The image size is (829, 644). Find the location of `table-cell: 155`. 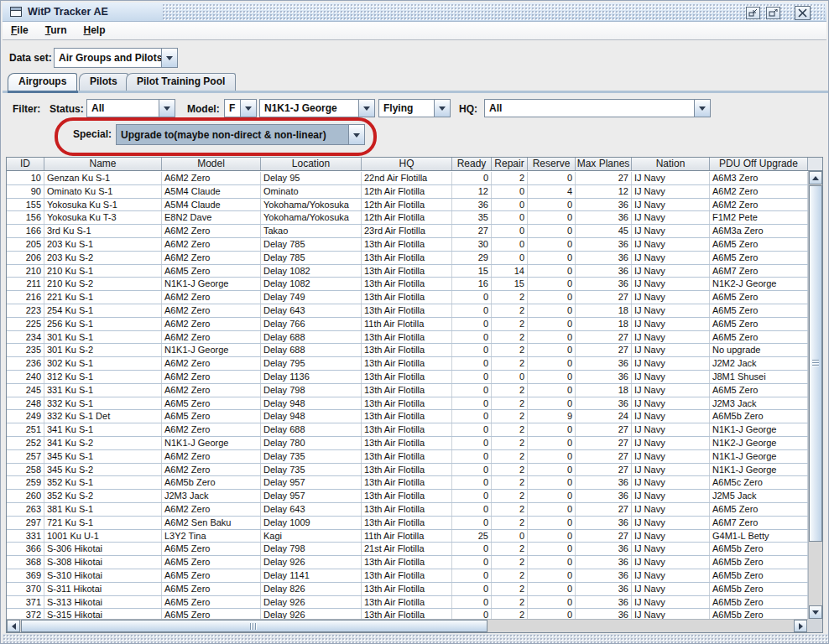

table-cell: 155 is located at coordinates (25, 205).